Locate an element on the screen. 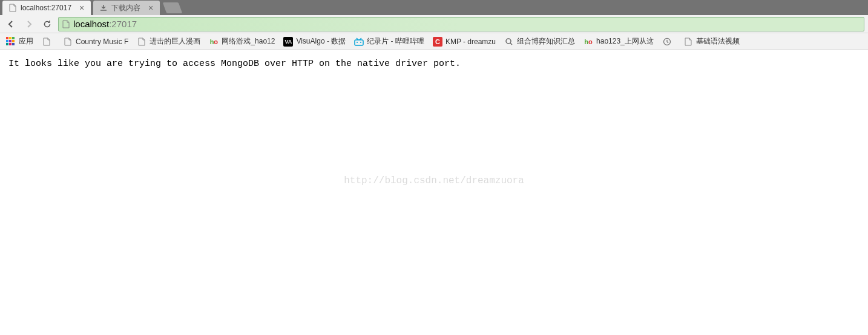 Image resolution: width=868 pixels, height=335 pixels. reload-button is located at coordinates (47, 24).